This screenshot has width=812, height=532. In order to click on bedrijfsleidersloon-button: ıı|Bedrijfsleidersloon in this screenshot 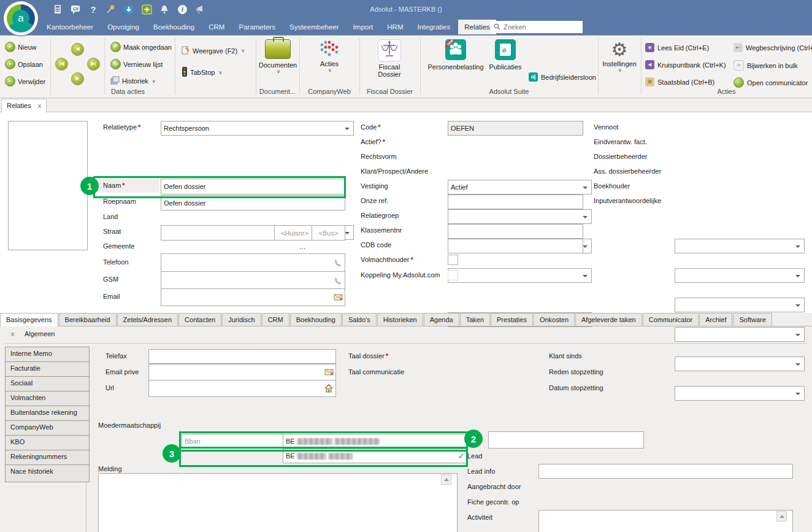, I will do `click(562, 77)`.